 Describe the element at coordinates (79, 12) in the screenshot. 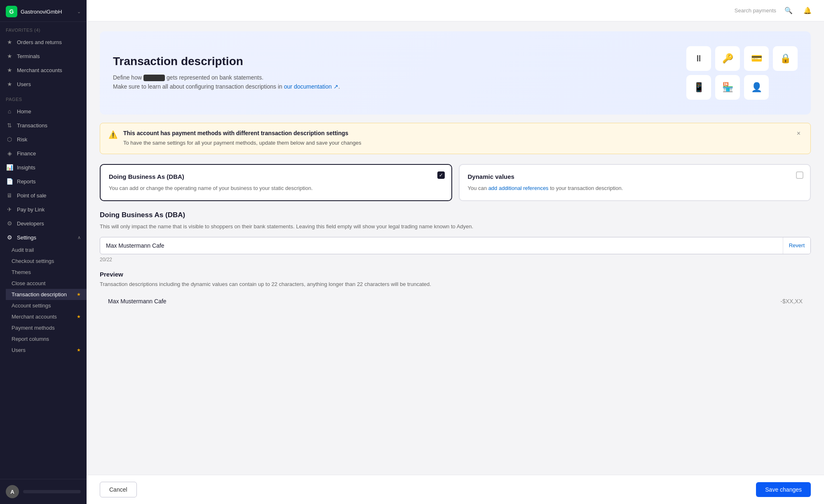

I see `company-chevron-icon: ⌄` at that location.